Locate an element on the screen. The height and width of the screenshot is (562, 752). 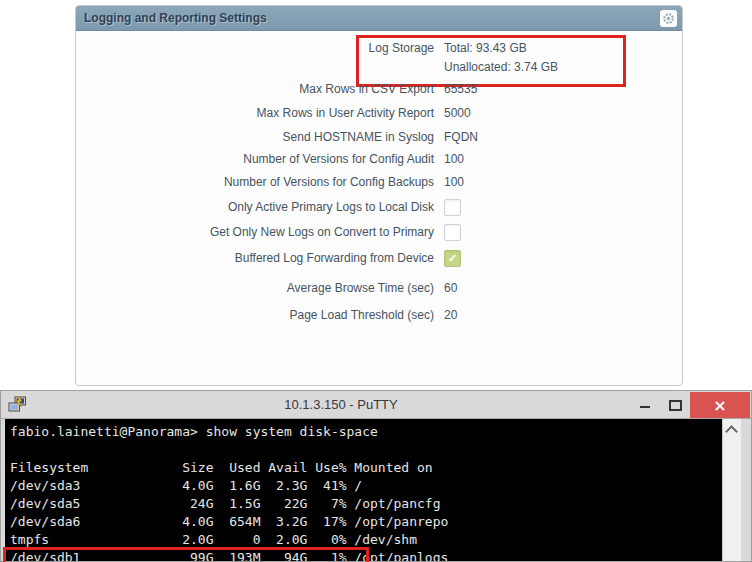
terminal-line: /dev/sda3 4.0G 1.6G 2.3G 41% / is located at coordinates (366, 486).